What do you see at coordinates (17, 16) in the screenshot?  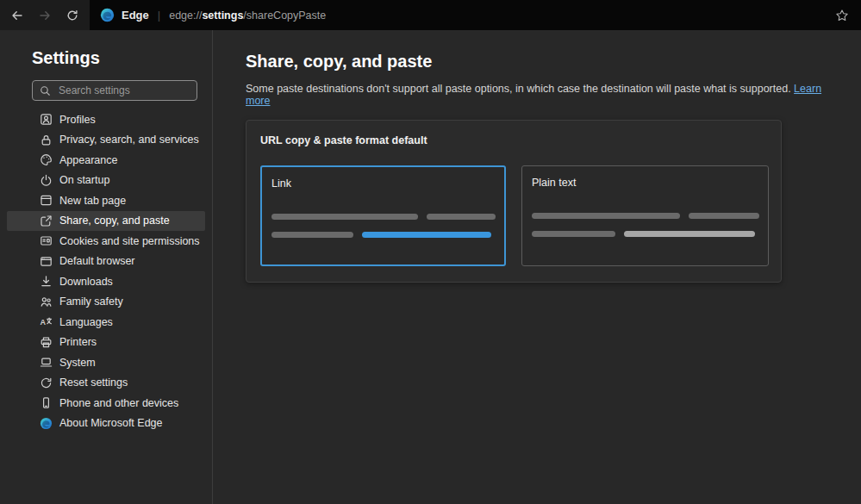 I see `back-arrow-icon` at bounding box center [17, 16].